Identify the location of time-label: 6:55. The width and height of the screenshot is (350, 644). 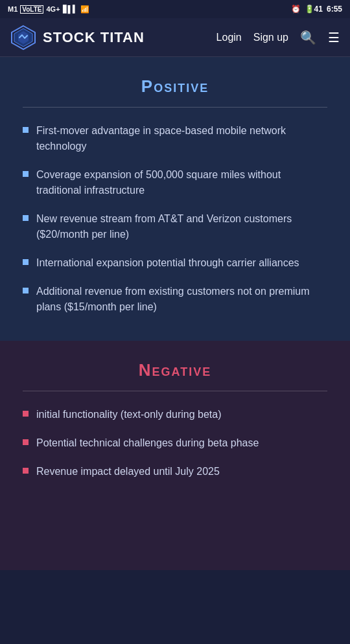
(334, 9).